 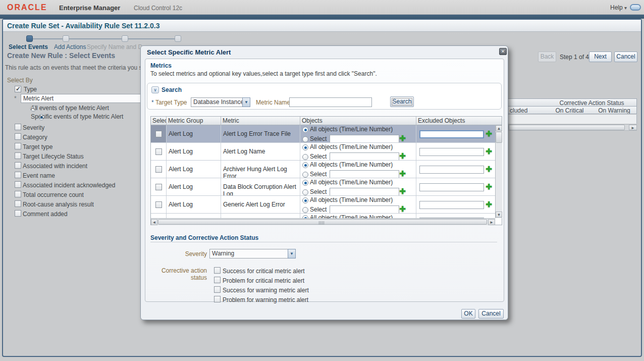 I want to click on select-by-option: Associated with incident, so click(x=78, y=166).